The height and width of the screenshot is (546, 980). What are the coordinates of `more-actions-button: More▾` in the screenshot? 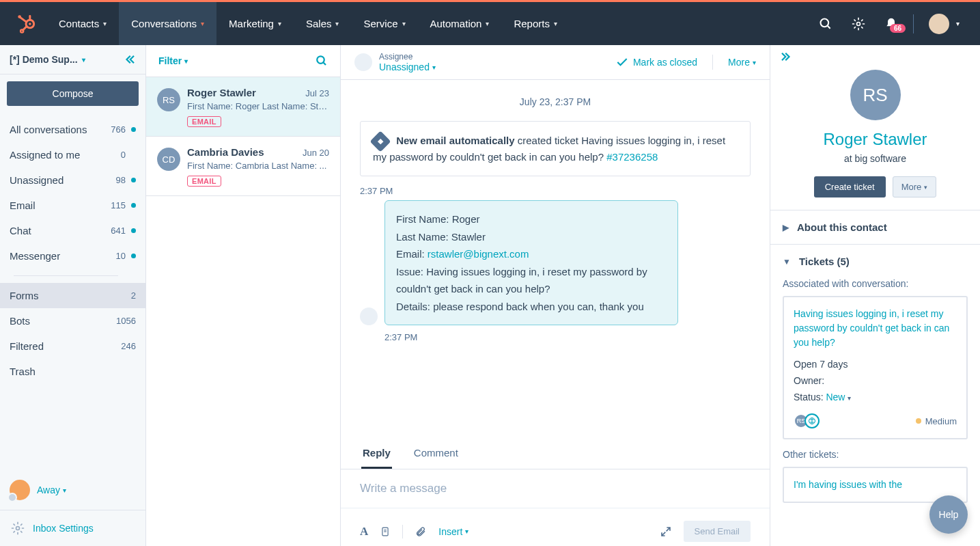 It's located at (915, 187).